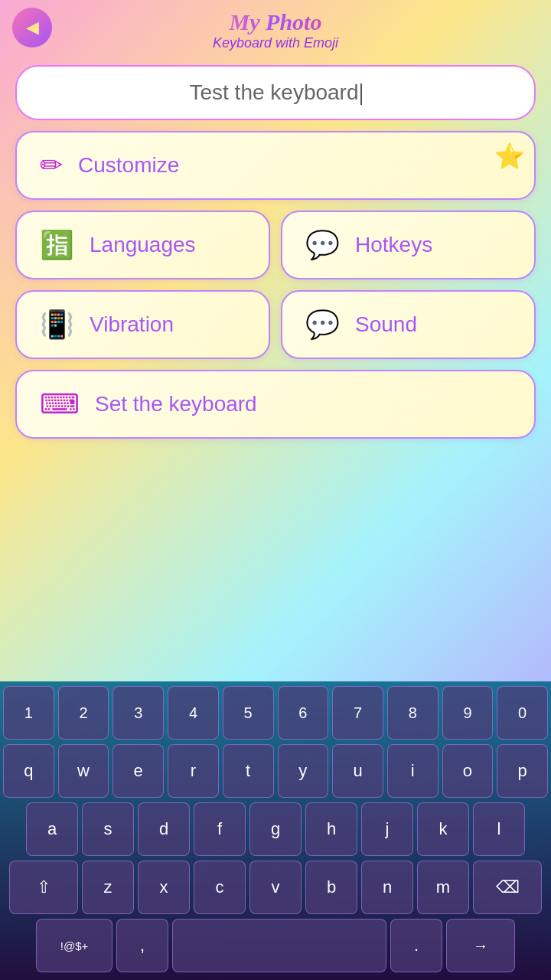  I want to click on app-header: 😎 My Photo 😎 Keyboard with Emoji, so click(276, 29).